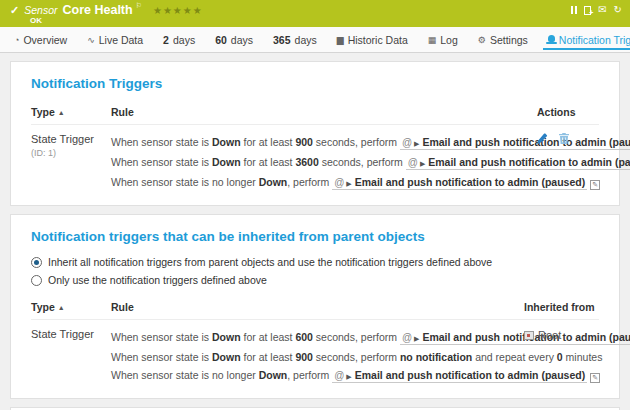  I want to click on pause-icon, so click(574, 10).